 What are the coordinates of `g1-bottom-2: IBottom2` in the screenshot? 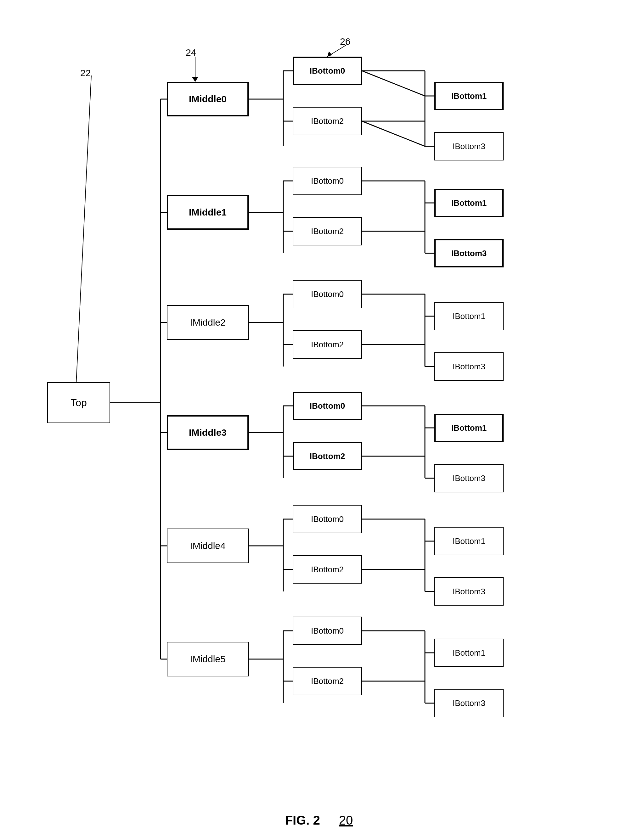 It's located at (328, 231).